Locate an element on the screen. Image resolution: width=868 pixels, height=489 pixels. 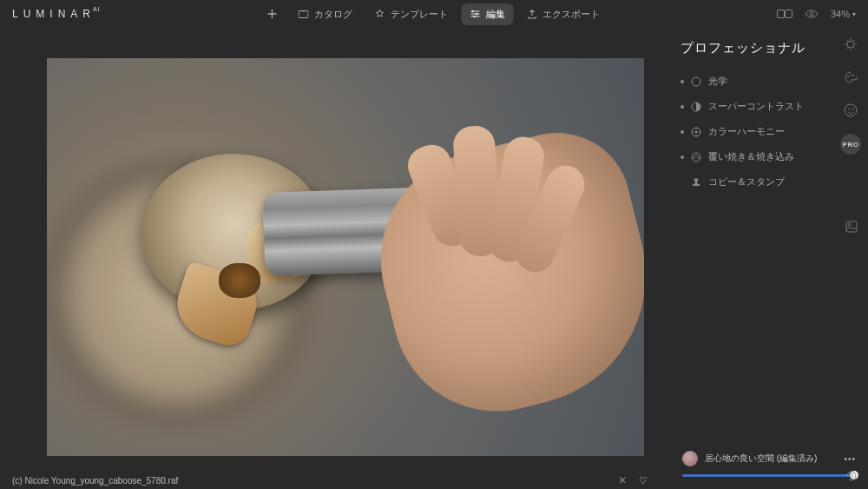
top-right-controls: 34% ▾ is located at coordinates (816, 14).